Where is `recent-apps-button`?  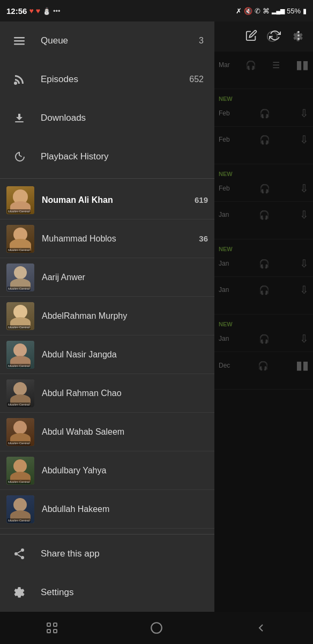 recent-apps-button is located at coordinates (52, 628).